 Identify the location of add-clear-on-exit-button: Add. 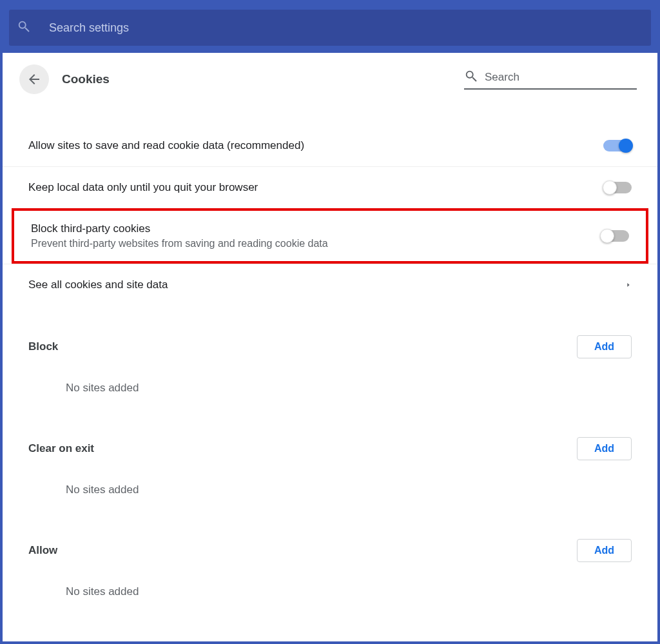
(605, 449).